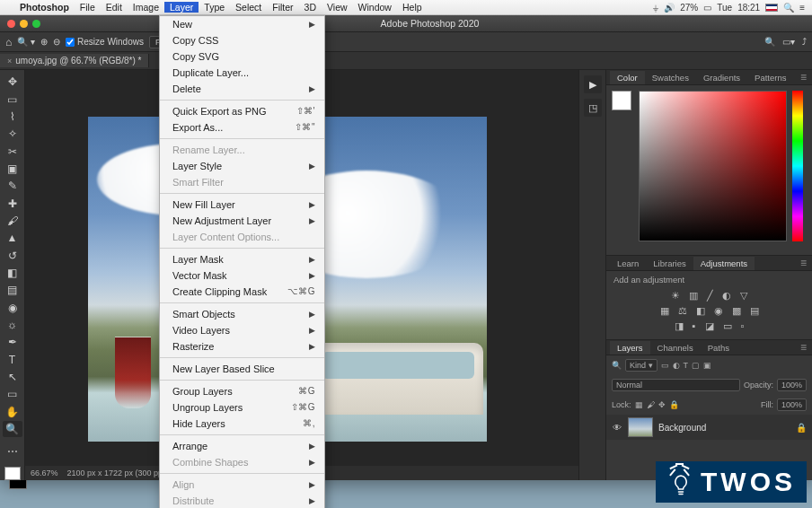 Image resolution: width=812 pixels, height=508 pixels. What do you see at coordinates (724, 264) in the screenshot?
I see `panel-tab-adjustments: Adjustments` at bounding box center [724, 264].